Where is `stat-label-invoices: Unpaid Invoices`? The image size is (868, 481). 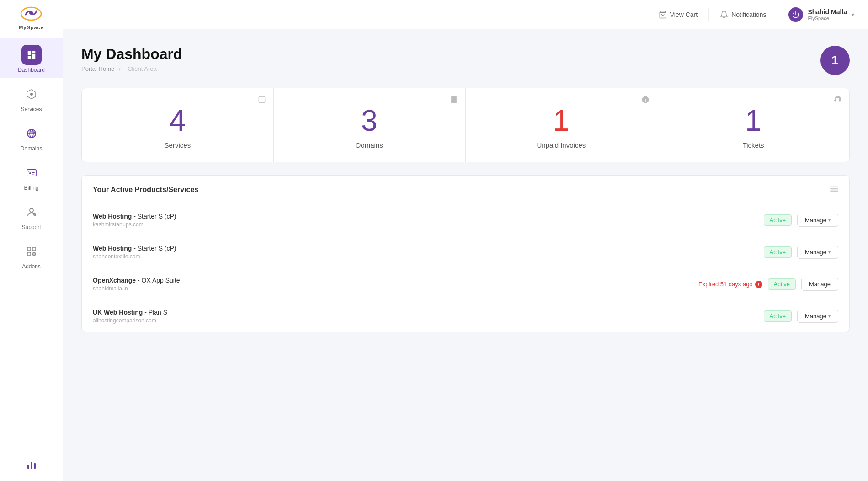 stat-label-invoices: Unpaid Invoices is located at coordinates (561, 145).